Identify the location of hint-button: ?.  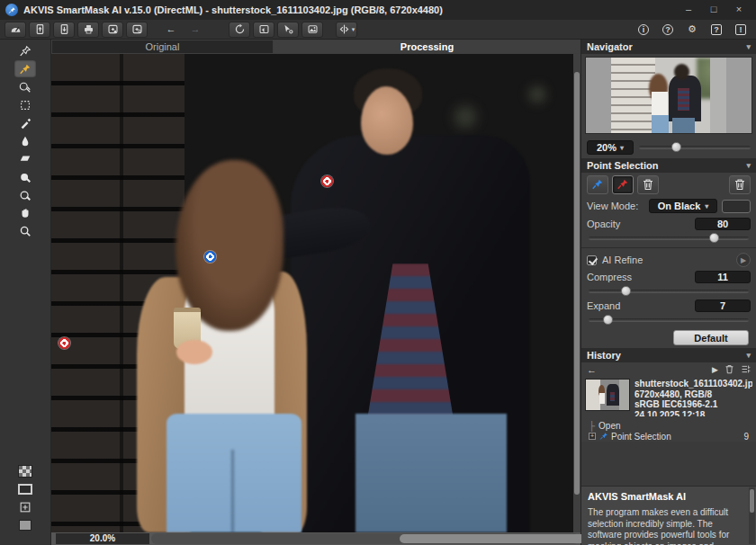
(716, 30).